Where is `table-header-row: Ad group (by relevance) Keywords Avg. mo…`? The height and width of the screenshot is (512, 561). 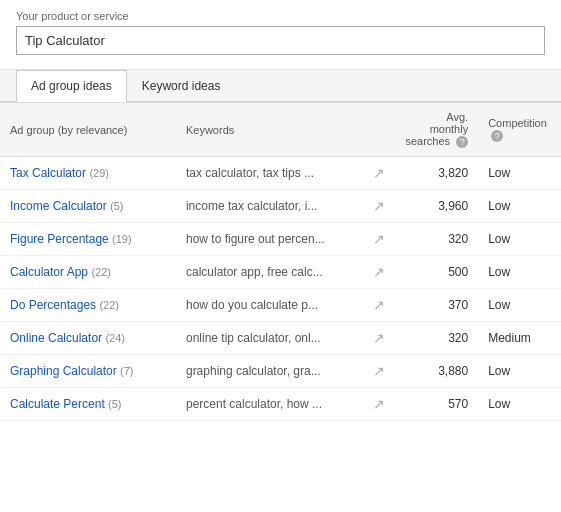 table-header-row: Ad group (by relevance) Keywords Avg. mo… is located at coordinates (280, 130).